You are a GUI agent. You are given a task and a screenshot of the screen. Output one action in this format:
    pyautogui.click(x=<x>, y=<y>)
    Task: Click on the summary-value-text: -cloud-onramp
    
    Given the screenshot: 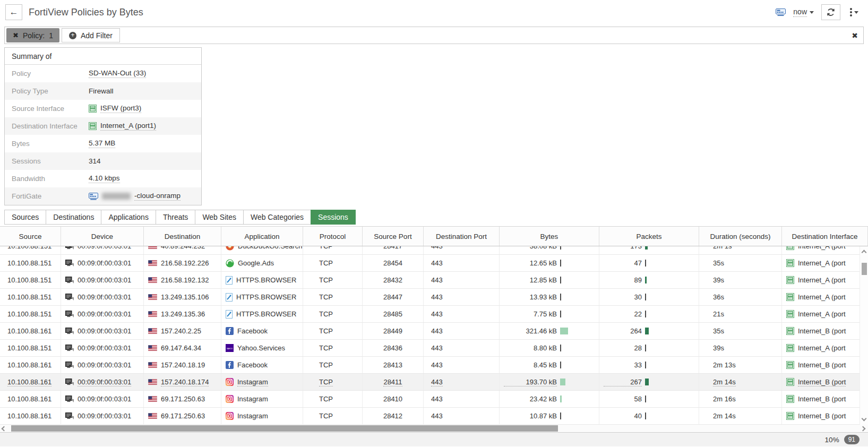 What is the action you would take?
    pyautogui.click(x=157, y=196)
    